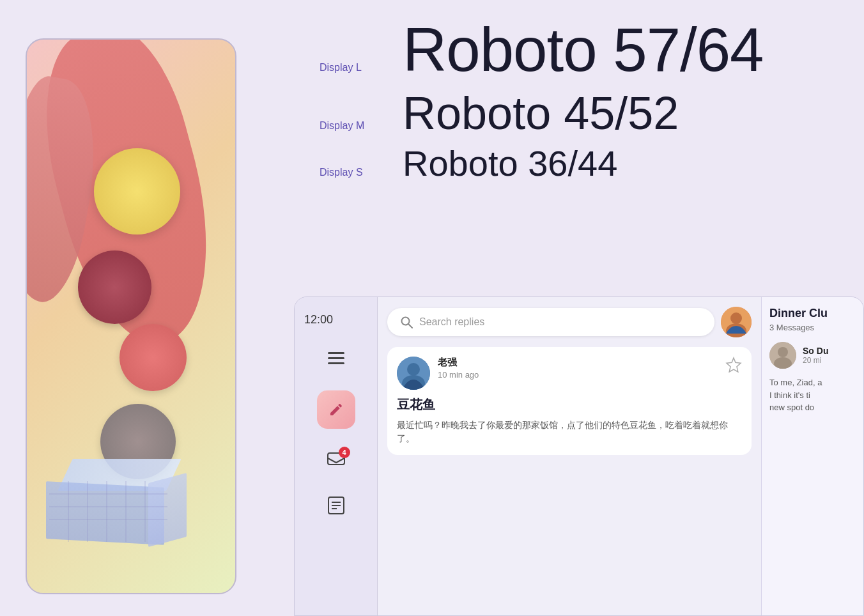  I want to click on conversation-card: 老强 10 min ago 豆花鱼 最近忙吗？昨晚我去了你最爱的那家饭馆，点了他…, so click(569, 401).